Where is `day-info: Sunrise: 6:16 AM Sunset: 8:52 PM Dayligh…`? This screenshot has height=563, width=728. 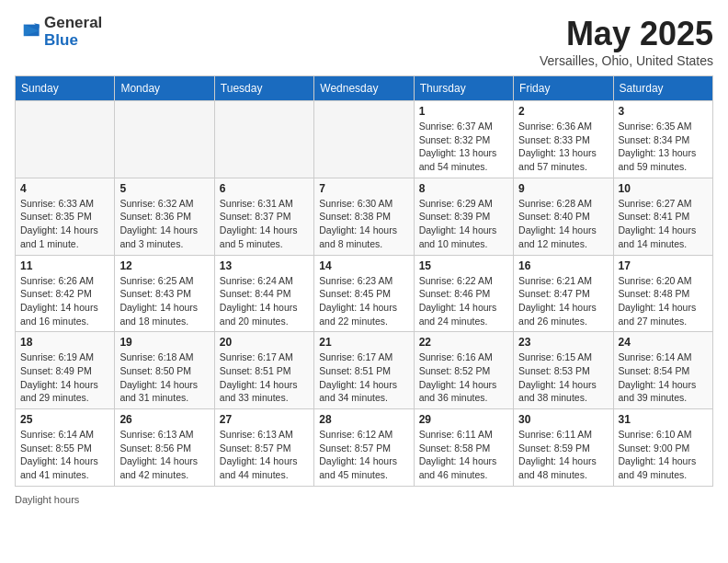
day-info: Sunrise: 6:16 AM Sunset: 8:52 PM Dayligh… is located at coordinates (463, 377).